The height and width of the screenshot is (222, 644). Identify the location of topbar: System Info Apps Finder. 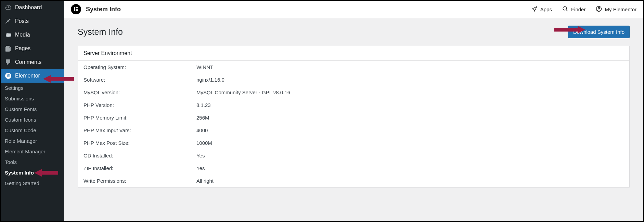
(354, 10).